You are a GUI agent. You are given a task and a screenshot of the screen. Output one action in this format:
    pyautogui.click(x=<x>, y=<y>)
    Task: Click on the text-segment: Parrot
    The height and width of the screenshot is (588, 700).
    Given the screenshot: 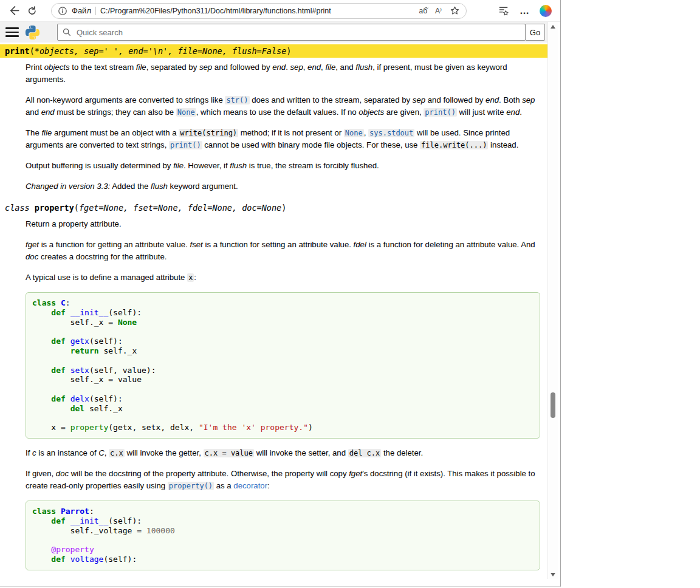 What is the action you would take?
    pyautogui.click(x=75, y=511)
    